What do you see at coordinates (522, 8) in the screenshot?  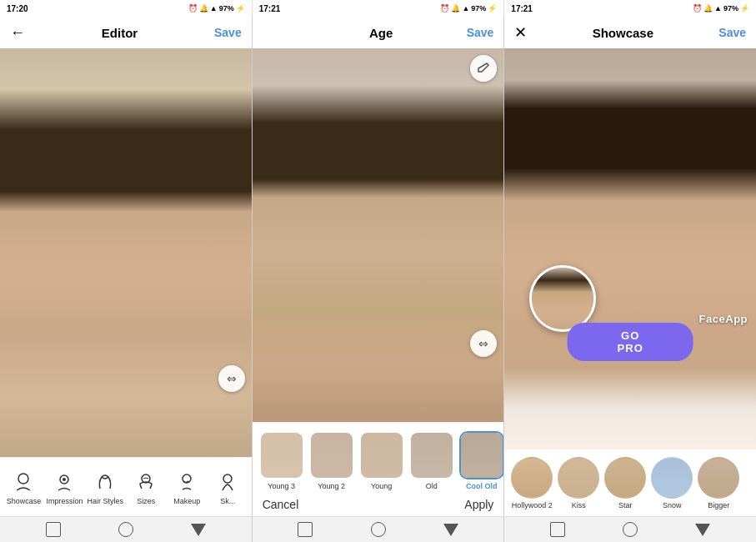 I see `time-3: 17:21` at bounding box center [522, 8].